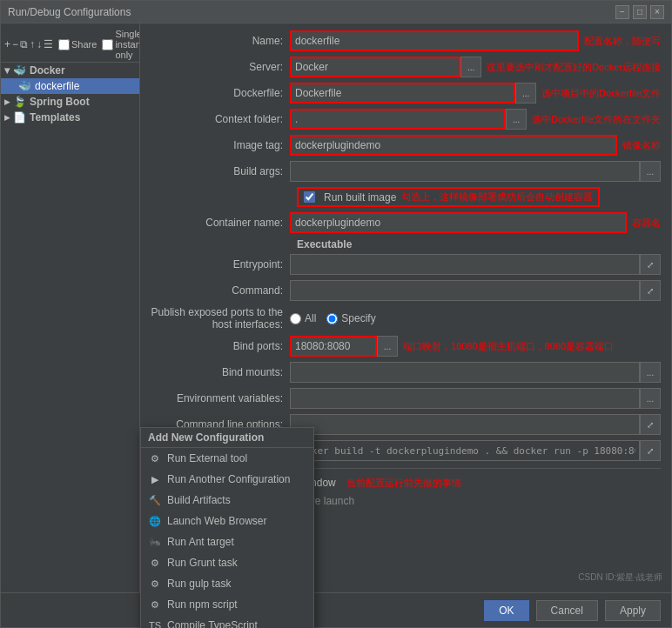 This screenshot has height=628, width=672. What do you see at coordinates (127, 44) in the screenshot?
I see `single-instance-label: Single instance only` at bounding box center [127, 44].